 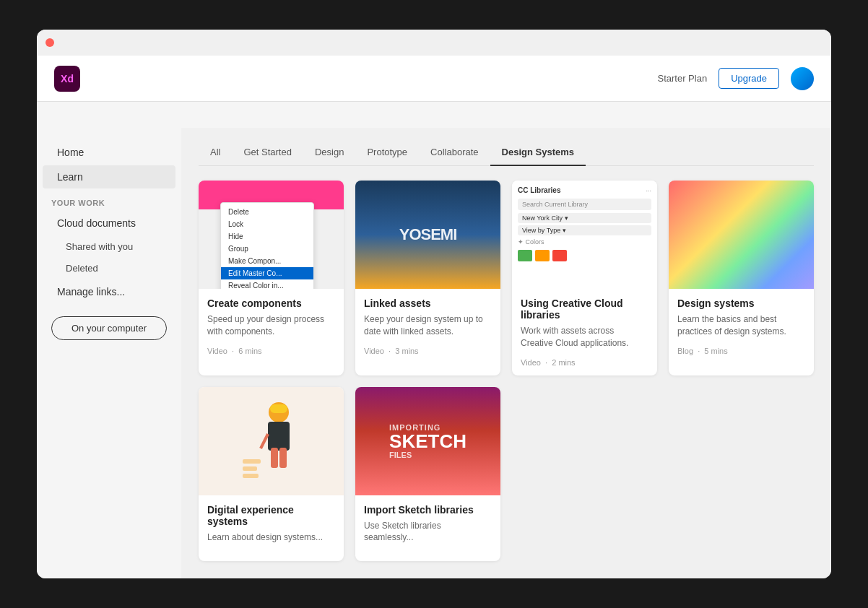 What do you see at coordinates (585, 337) in the screenshot?
I see `card-desc: Work with assets across Creative Cloud a…` at bounding box center [585, 337].